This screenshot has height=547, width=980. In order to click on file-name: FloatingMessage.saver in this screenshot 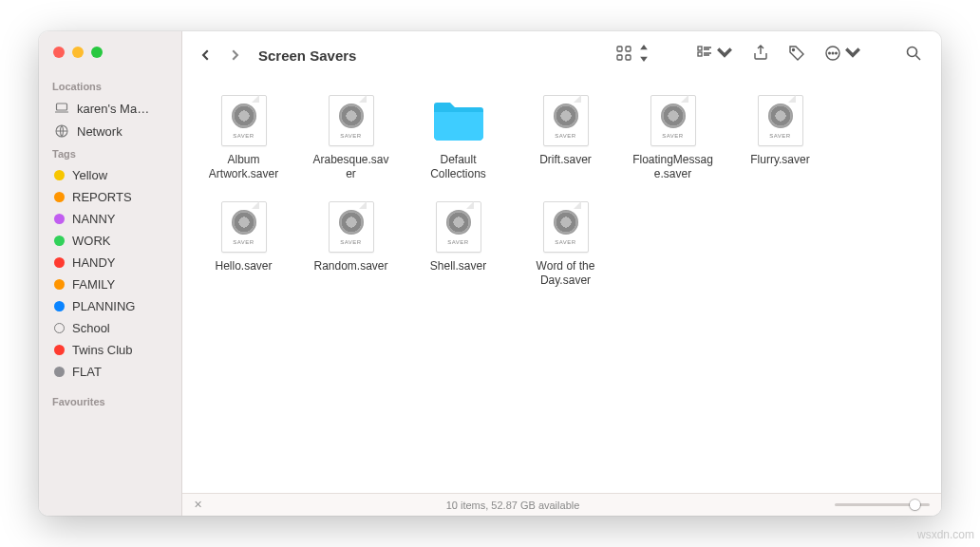, I will do `click(672, 167)`.